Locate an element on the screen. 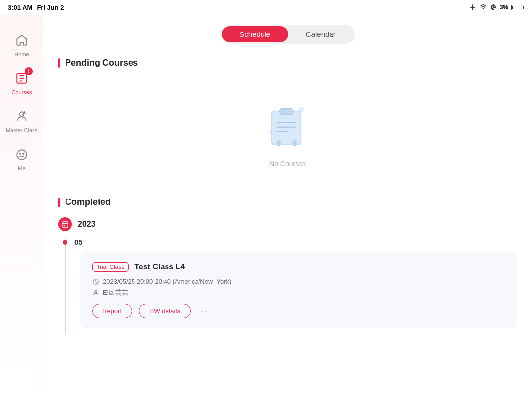  trial-badge: Trial Class is located at coordinates (110, 267).